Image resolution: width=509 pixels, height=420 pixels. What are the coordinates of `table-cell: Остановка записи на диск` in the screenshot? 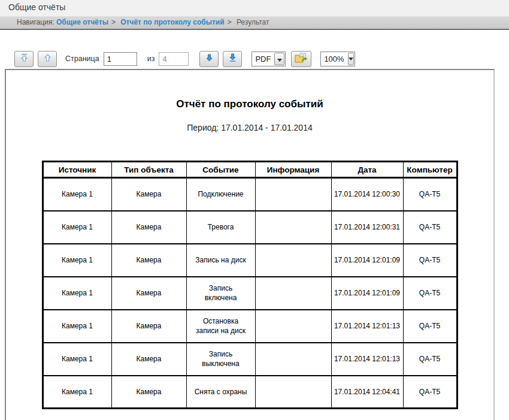 It's located at (220, 326).